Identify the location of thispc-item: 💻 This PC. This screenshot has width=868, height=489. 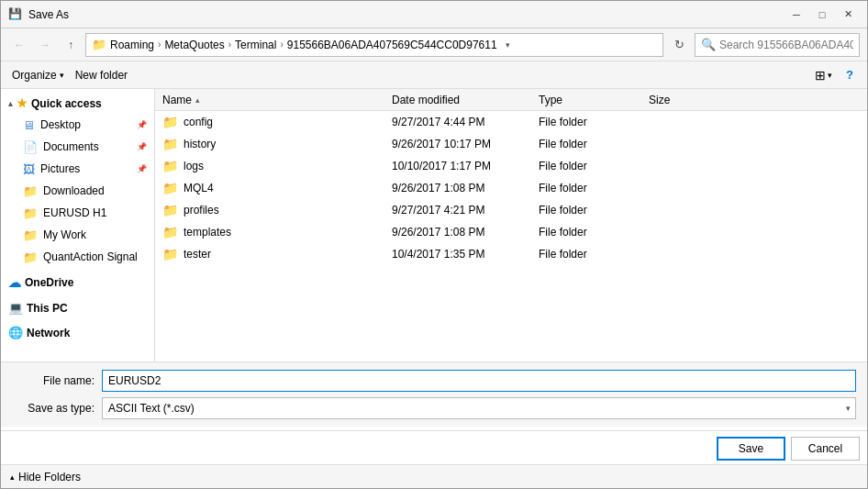
(77, 308).